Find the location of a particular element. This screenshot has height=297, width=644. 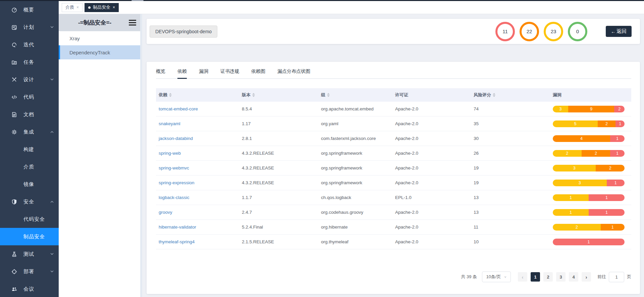

vulnerability-cell: 32 is located at coordinates (591, 168).